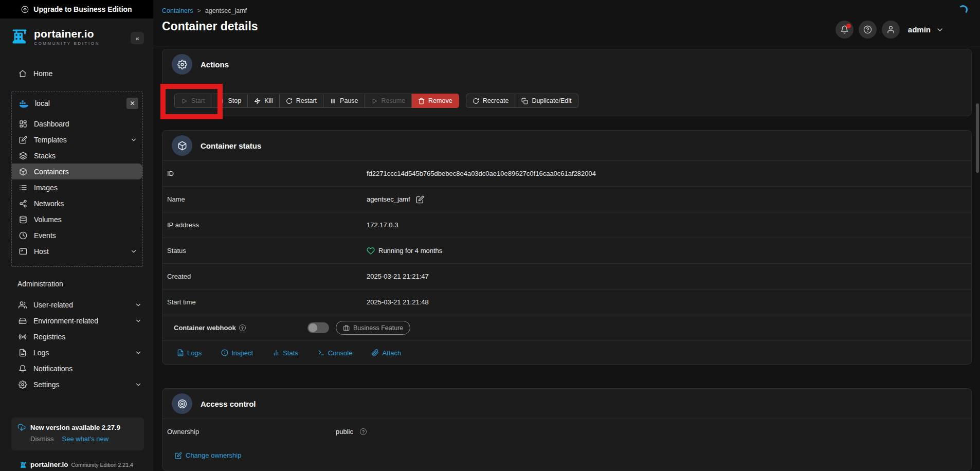 This screenshot has width=980, height=471. I want to click on ownership-help-icon: ?, so click(363, 432).